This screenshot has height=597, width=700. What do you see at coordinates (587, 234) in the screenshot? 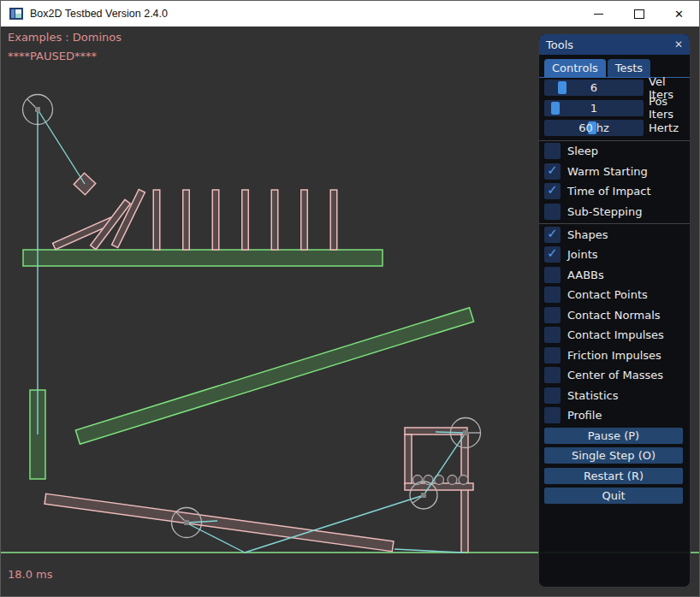
I see `checkbox-label: Shapes` at bounding box center [587, 234].